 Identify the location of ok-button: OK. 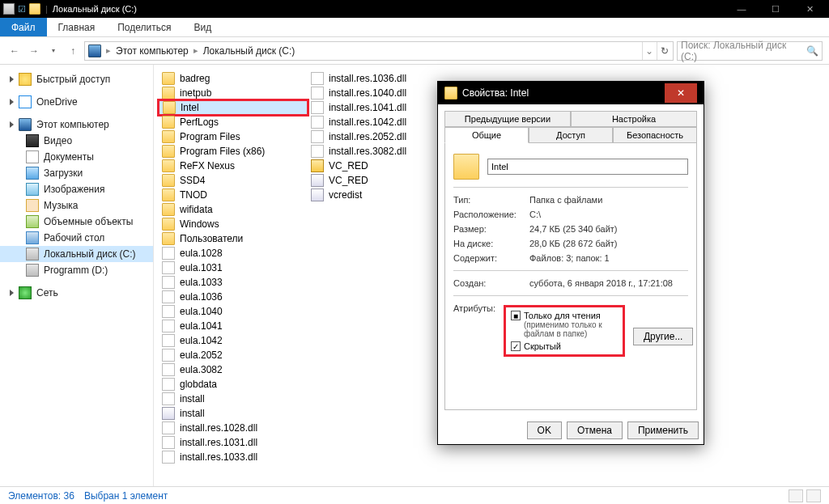
(544, 430).